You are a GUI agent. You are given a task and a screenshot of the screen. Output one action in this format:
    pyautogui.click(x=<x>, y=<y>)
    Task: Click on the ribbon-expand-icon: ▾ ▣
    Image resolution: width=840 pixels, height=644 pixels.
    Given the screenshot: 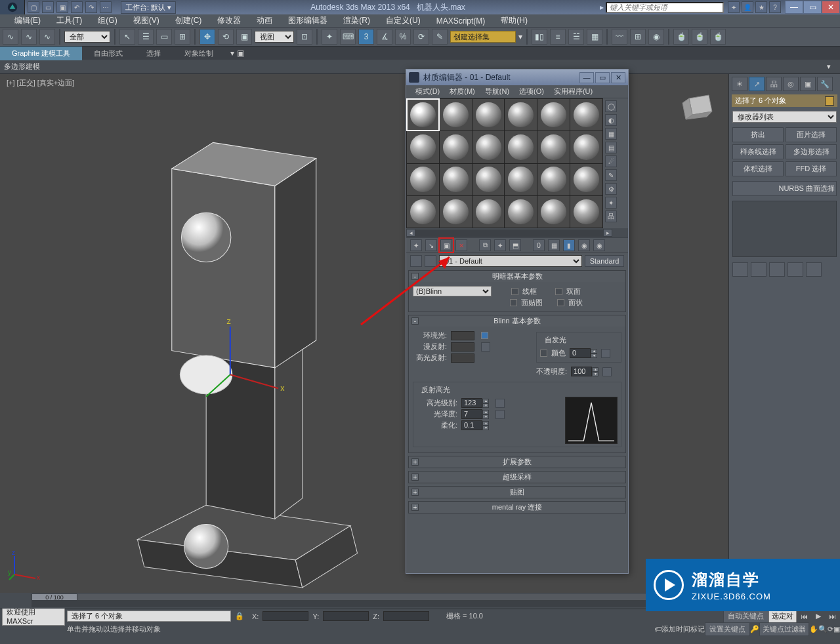 What is the action you would take?
    pyautogui.click(x=237, y=53)
    